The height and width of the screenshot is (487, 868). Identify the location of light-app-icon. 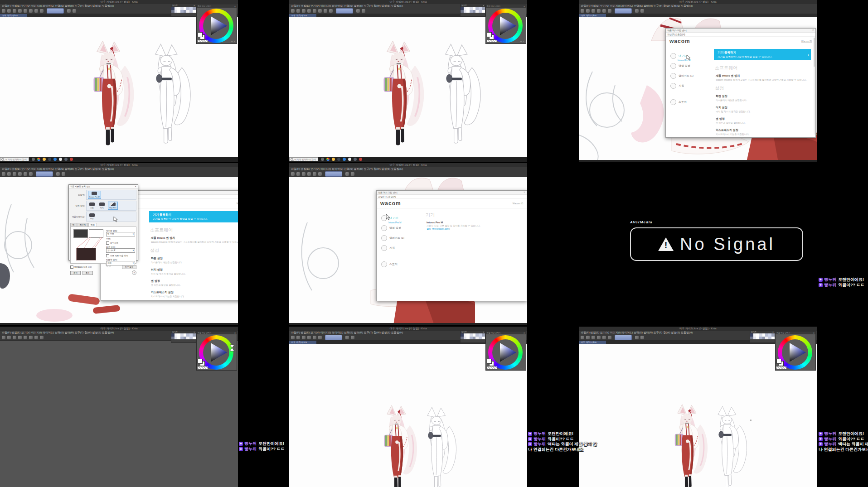
(61, 159).